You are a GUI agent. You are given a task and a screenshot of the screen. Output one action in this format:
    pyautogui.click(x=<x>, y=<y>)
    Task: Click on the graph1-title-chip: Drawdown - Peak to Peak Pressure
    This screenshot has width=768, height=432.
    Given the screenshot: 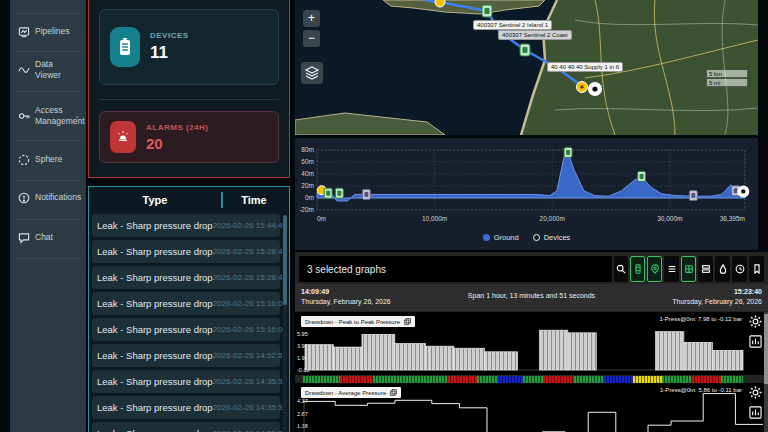 What is the action you would take?
    pyautogui.click(x=358, y=322)
    